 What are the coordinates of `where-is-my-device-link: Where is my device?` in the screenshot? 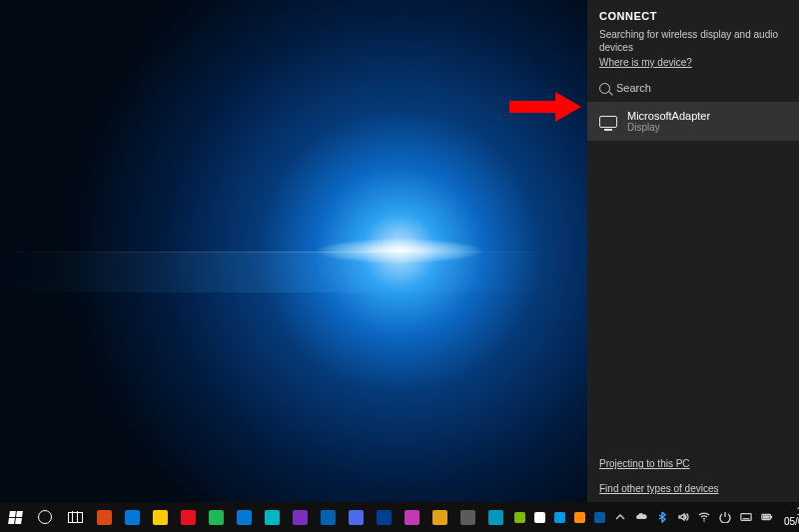 It's located at (693, 62).